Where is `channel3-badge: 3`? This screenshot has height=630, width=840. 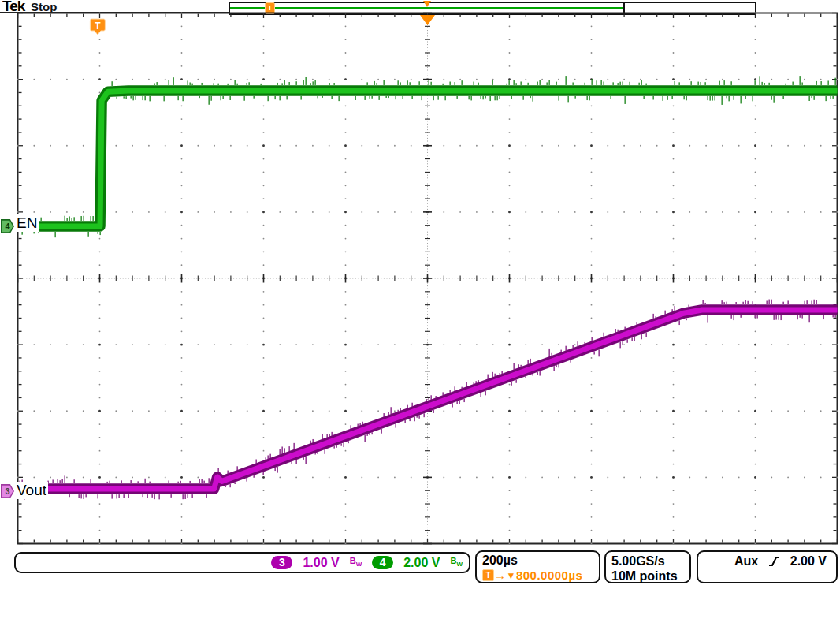
channel3-badge: 3 is located at coordinates (282, 563).